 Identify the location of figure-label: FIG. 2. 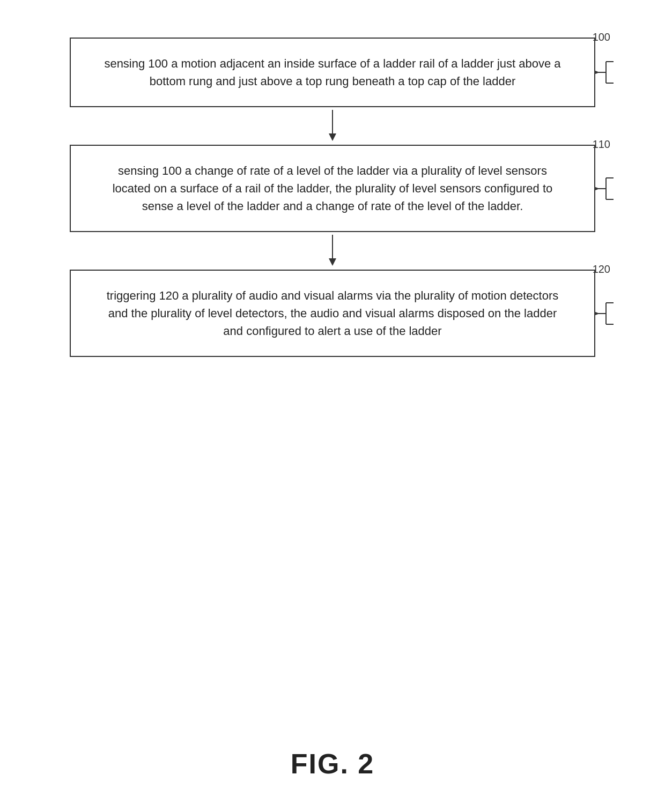
(332, 764).